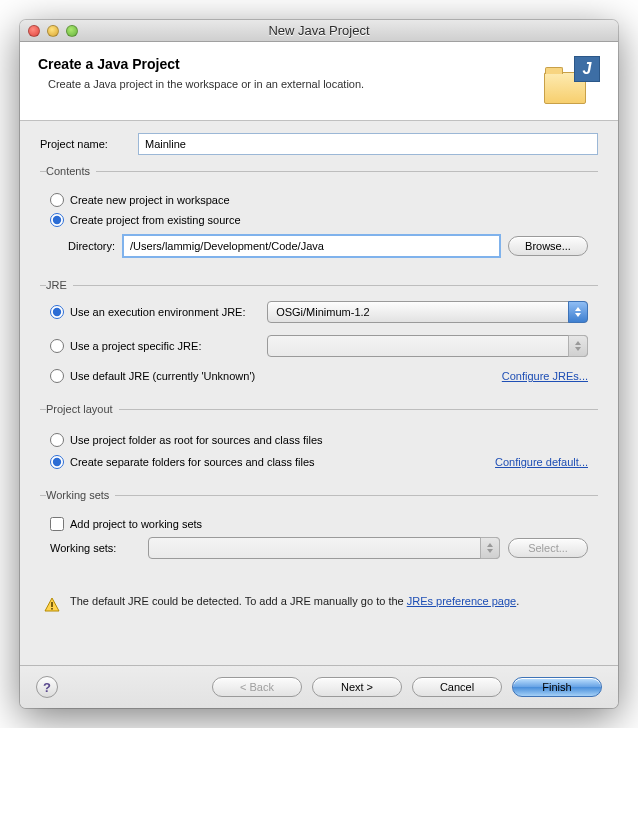 The height and width of the screenshot is (815, 638). I want to click on radio-separate-folders-label: Create separate folders for sources and …, so click(192, 462).